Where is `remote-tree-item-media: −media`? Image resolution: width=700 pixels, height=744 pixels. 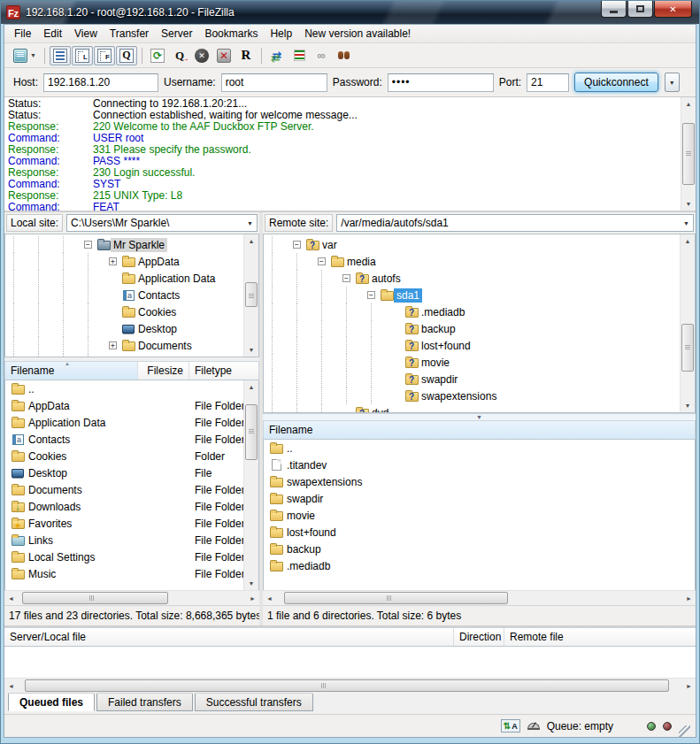
remote-tree-item-media: −media is located at coordinates (472, 262).